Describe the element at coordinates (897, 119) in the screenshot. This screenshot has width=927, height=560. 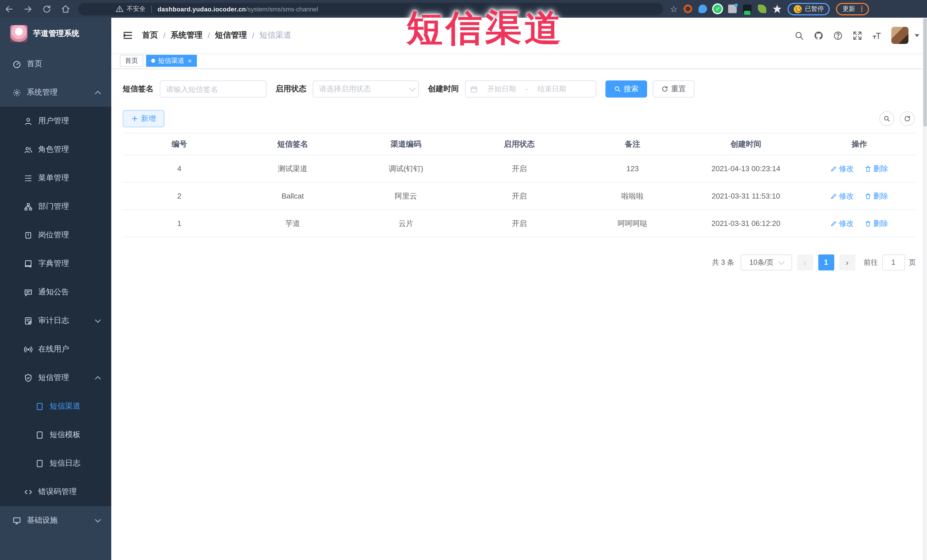
I see `right-toolbar` at that location.